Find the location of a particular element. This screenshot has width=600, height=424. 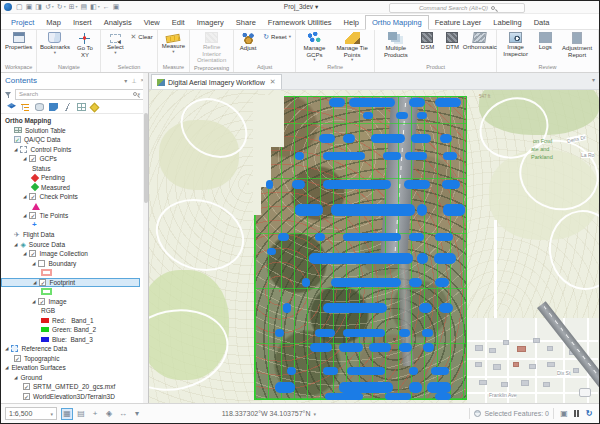

image-inspector-button: Image Inspector is located at coordinates (516, 44).